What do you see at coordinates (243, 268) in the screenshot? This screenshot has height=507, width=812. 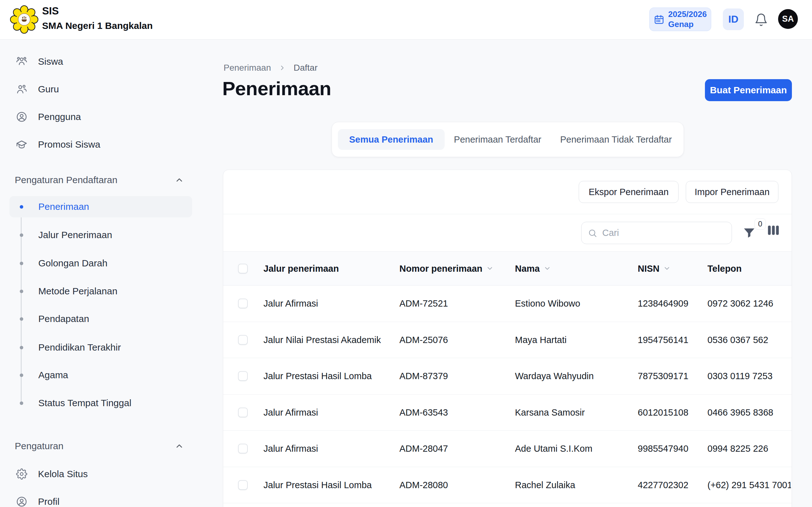 I see `select-all-checkbox` at bounding box center [243, 268].